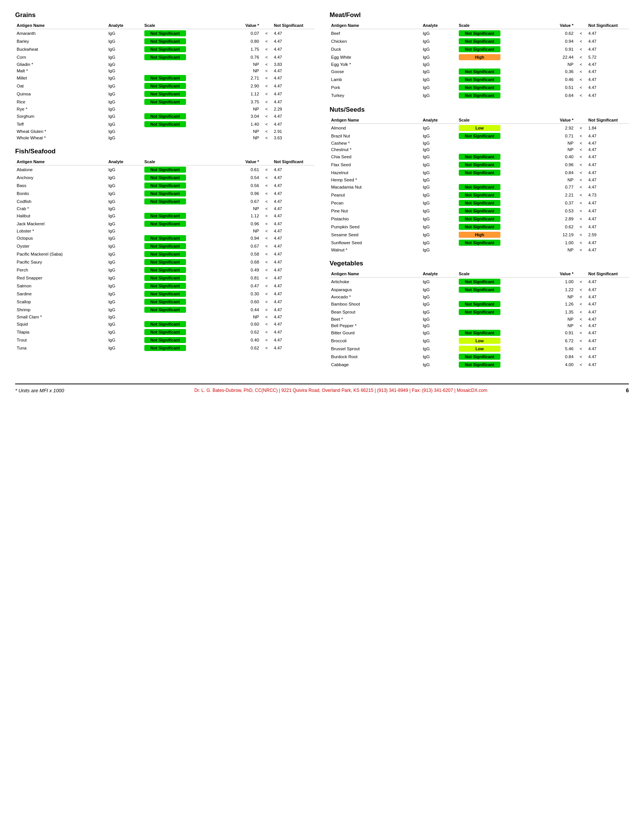 The image size is (644, 833). Describe the element at coordinates (375, 249) in the screenshot. I see `antigen-name: Walnut *` at that location.